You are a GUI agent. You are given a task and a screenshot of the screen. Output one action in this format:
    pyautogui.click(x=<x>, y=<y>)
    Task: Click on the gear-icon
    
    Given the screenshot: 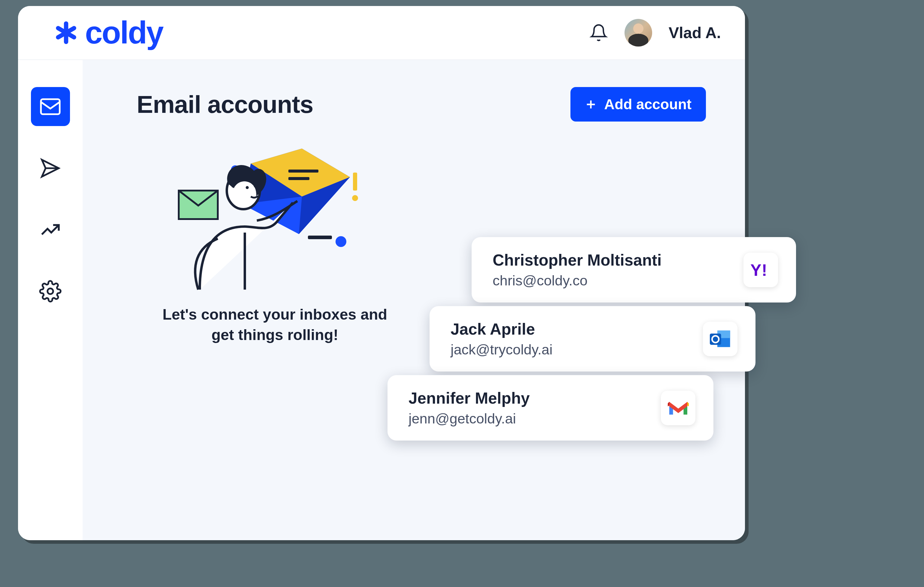 What is the action you would take?
    pyautogui.click(x=50, y=291)
    